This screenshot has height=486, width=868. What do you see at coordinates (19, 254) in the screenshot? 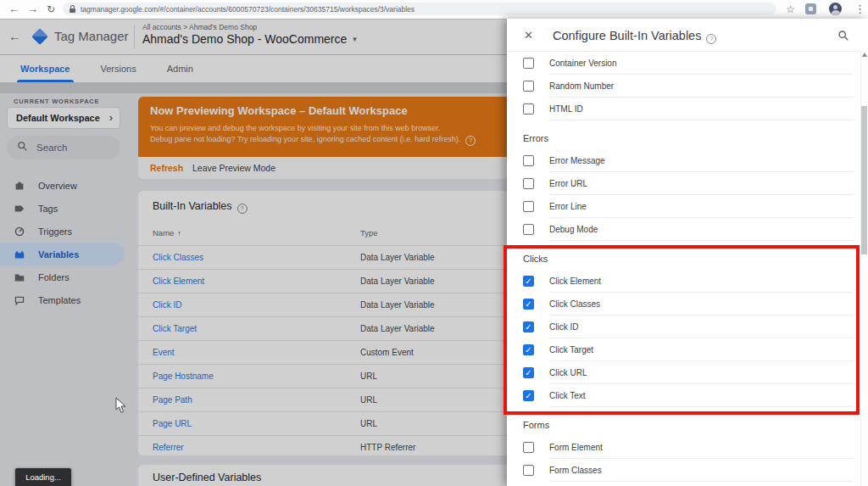
I see `variables-icon` at bounding box center [19, 254].